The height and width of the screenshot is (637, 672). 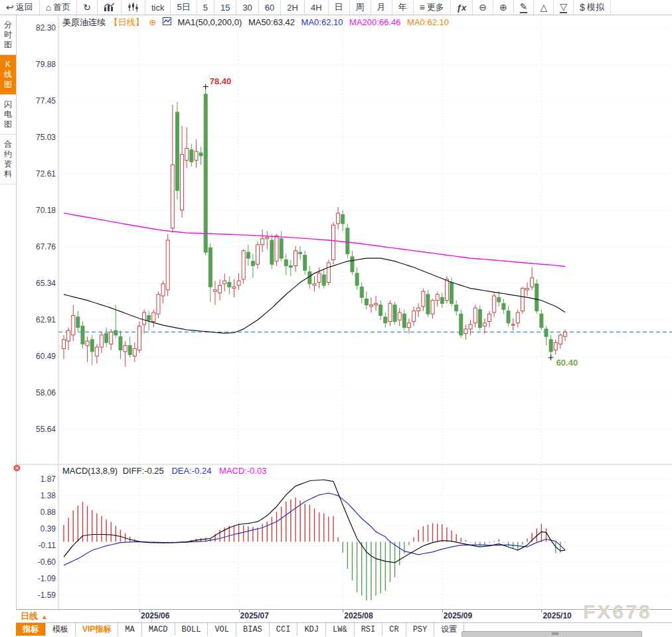 What do you see at coordinates (183, 7) in the screenshot?
I see `interval-5d-button: 5日` at bounding box center [183, 7].